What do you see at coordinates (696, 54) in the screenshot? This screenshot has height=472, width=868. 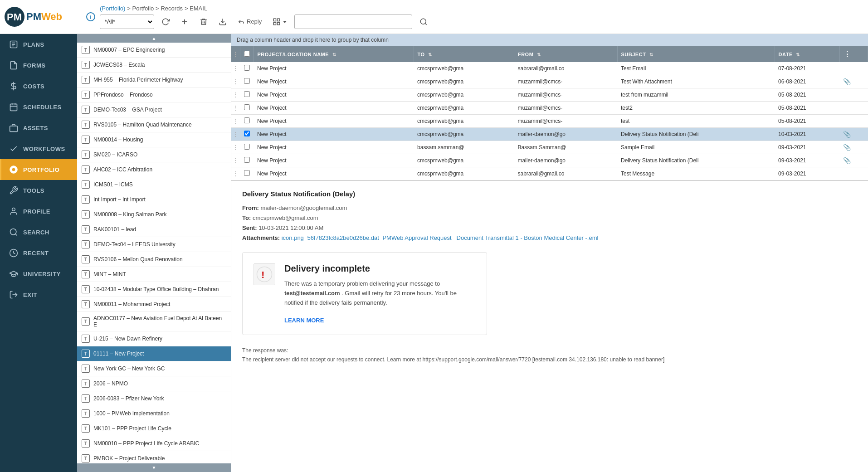 I see `col-subject-header: SUBJECT ⇅` at bounding box center [696, 54].